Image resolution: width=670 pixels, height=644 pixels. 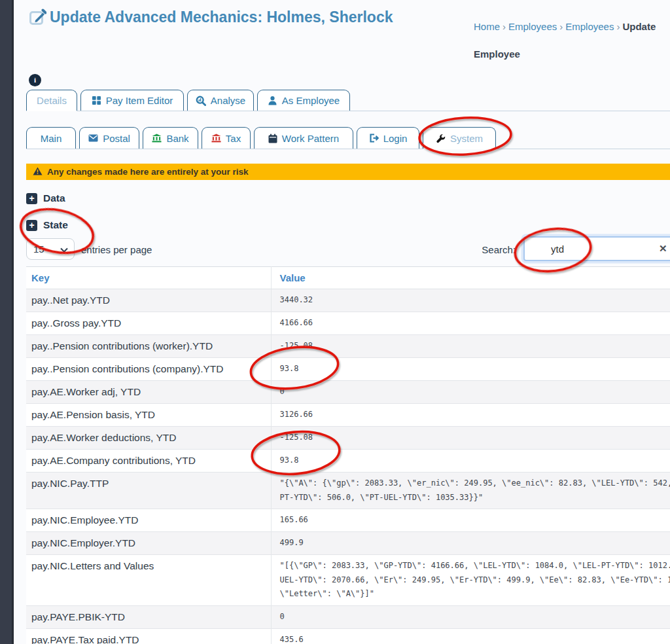 I want to click on row-value: 0, so click(x=470, y=617).